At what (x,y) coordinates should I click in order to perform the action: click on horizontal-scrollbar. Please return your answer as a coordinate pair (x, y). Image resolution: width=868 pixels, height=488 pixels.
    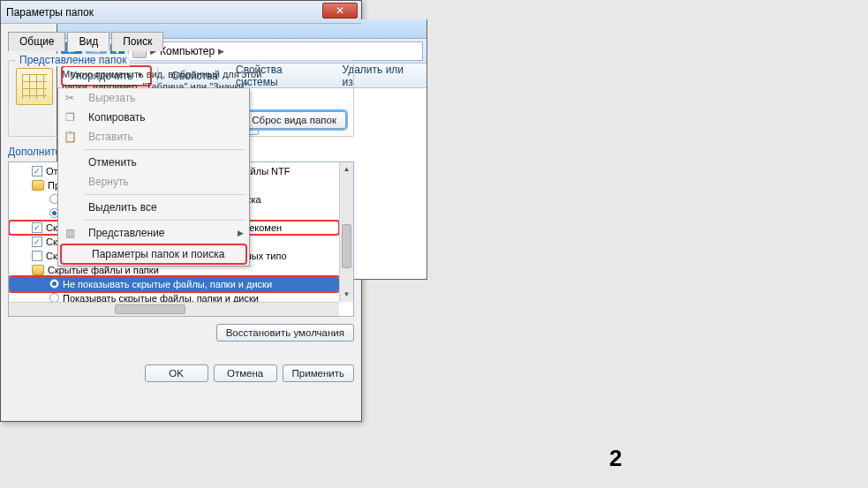
    Looking at the image, I should click on (174, 309).